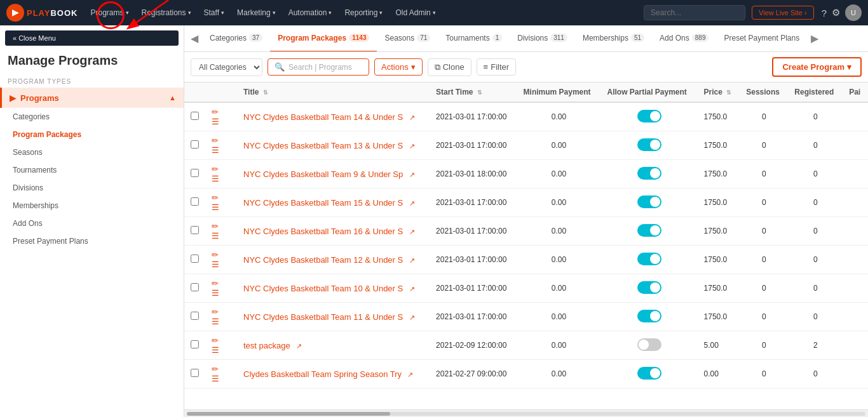 This screenshot has height=417, width=868. Describe the element at coordinates (398, 67) in the screenshot. I see `actions-button: Actions ▾` at that location.